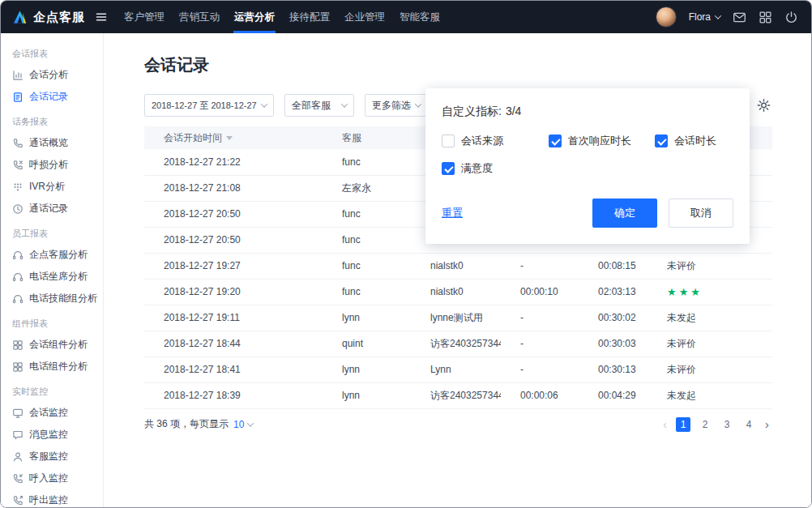 This screenshot has height=508, width=812. I want to click on topbar: 企点客服 客户管理营销互动运营分析接待配置企业管理智能客服 Flora, so click(406, 17).